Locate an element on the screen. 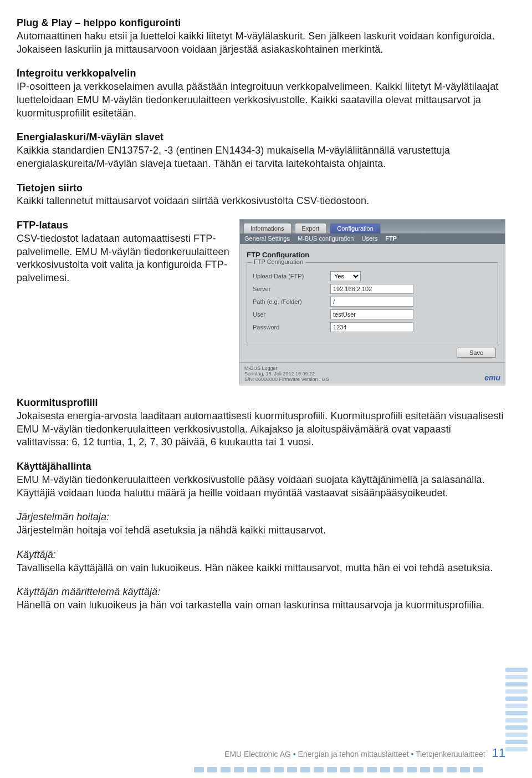  heading-energymeter: Energialaskuri/M-väylän slavet is located at coordinates (90, 137).